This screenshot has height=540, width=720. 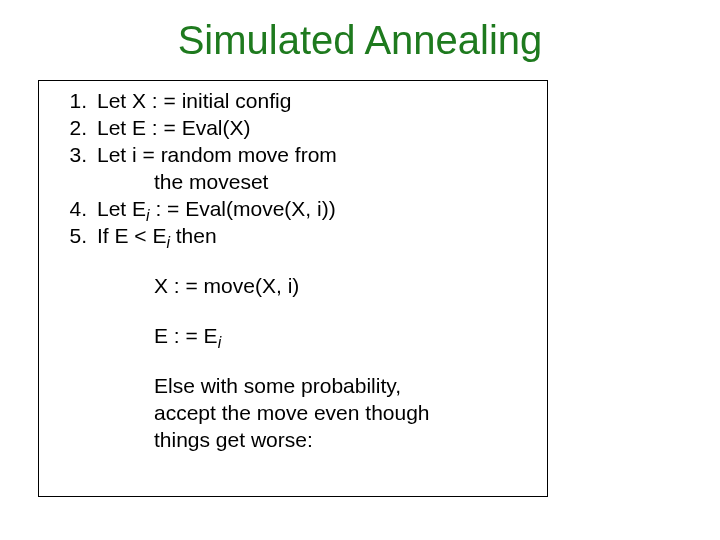 What do you see at coordinates (73, 154) in the screenshot?
I see `step-number: 3.` at bounding box center [73, 154].